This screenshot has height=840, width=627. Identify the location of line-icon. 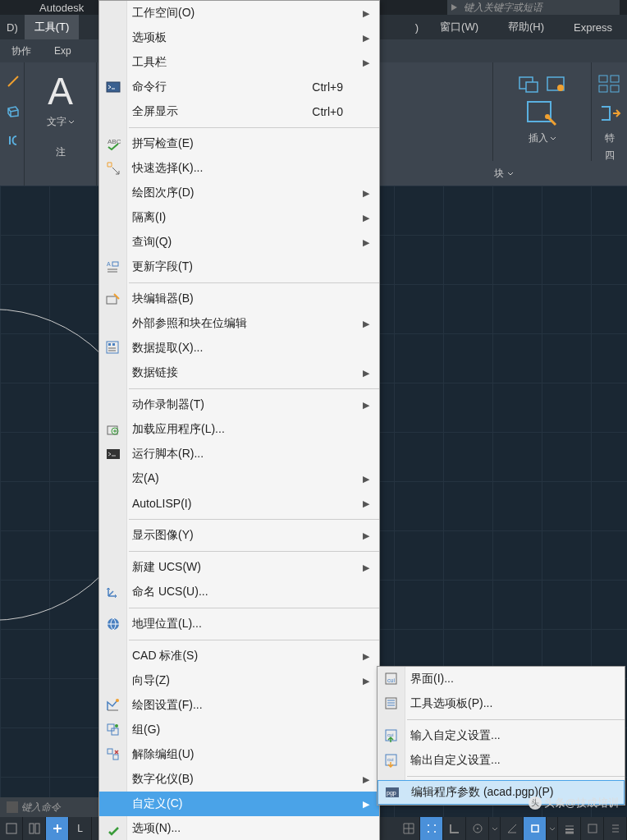
(13, 81).